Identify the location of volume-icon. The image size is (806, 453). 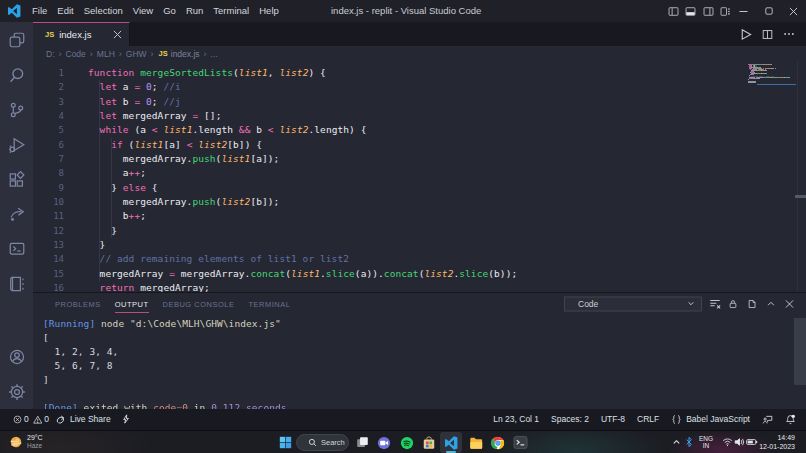
(740, 442).